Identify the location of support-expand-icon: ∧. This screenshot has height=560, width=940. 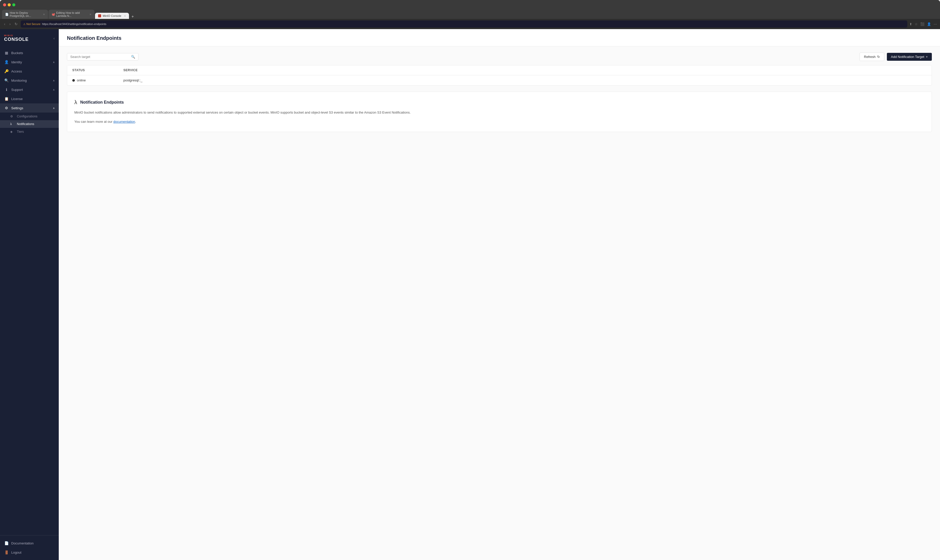
(54, 90).